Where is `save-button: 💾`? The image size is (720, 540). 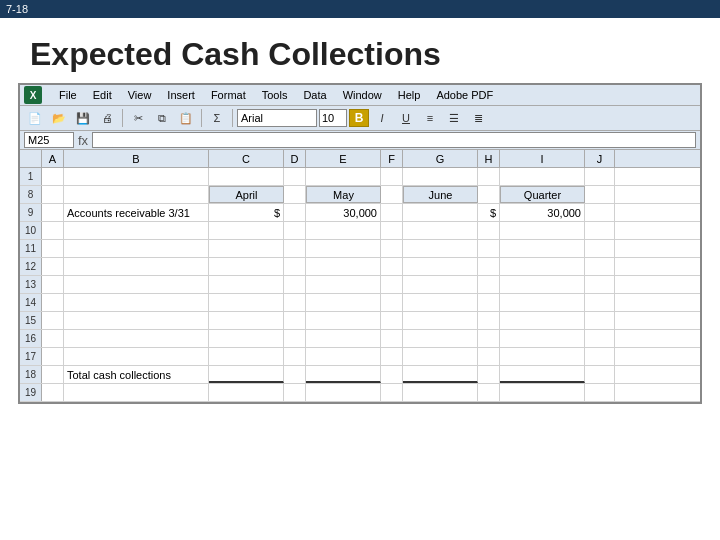
save-button: 💾 is located at coordinates (83, 118).